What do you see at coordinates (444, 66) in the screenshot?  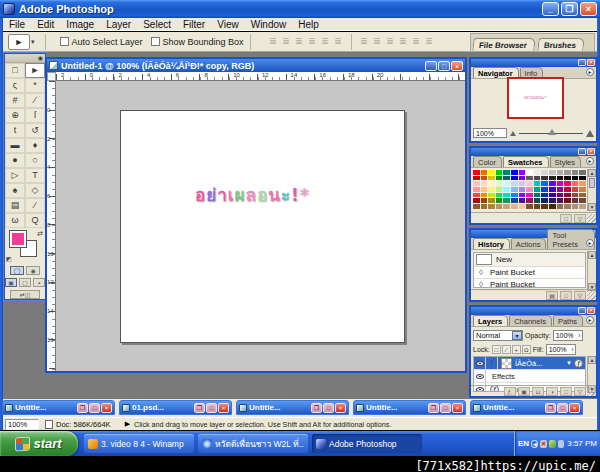 I see `doc-maximize-button: □` at bounding box center [444, 66].